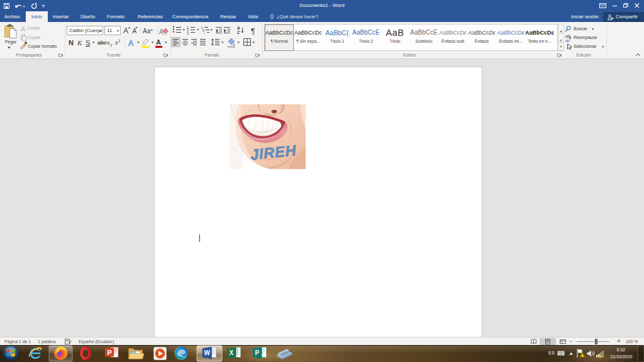  Describe the element at coordinates (79, 43) in the screenshot. I see `svg-text: K` at that location.